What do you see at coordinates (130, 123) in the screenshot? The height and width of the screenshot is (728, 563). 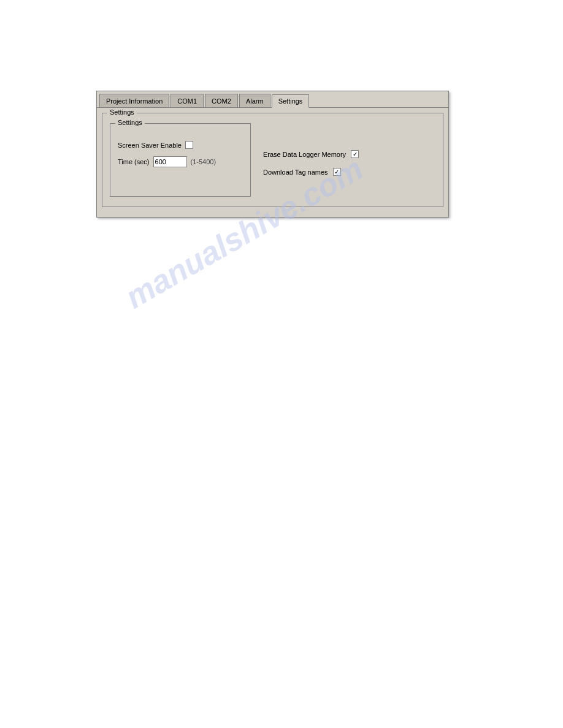 I see `inner-settings-legend: Settings` at bounding box center [130, 123].